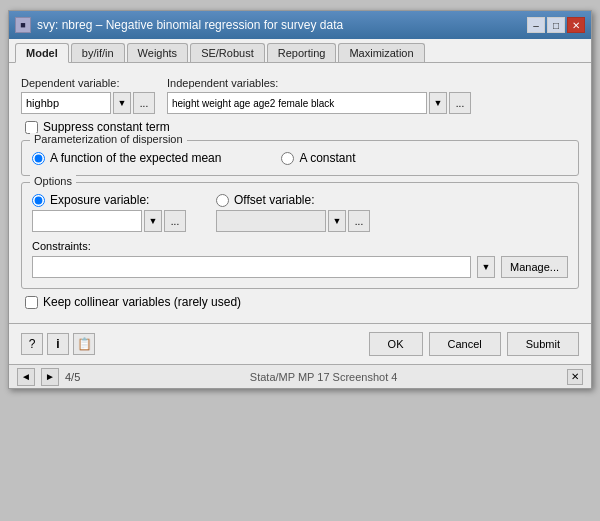  Describe the element at coordinates (32, 128) in the screenshot. I see `suppress-constant-checkbox` at that location.